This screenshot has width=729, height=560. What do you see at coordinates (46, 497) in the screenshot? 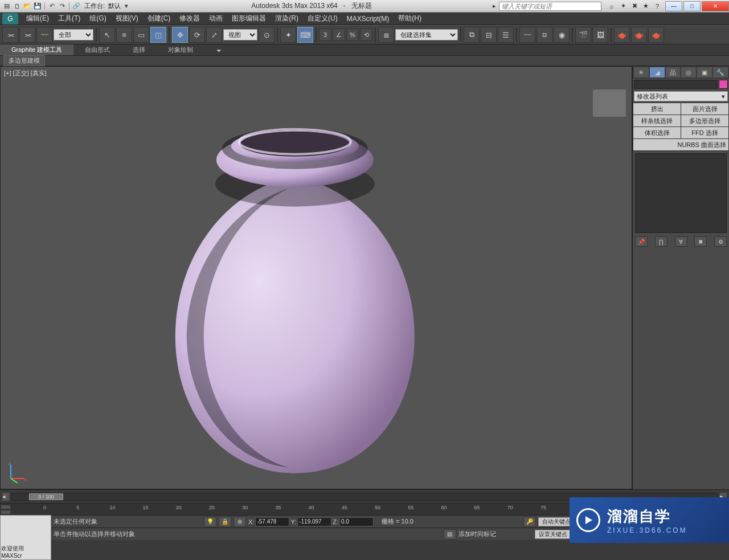
I see `time-handle: 0 / 100` at bounding box center [46, 497].